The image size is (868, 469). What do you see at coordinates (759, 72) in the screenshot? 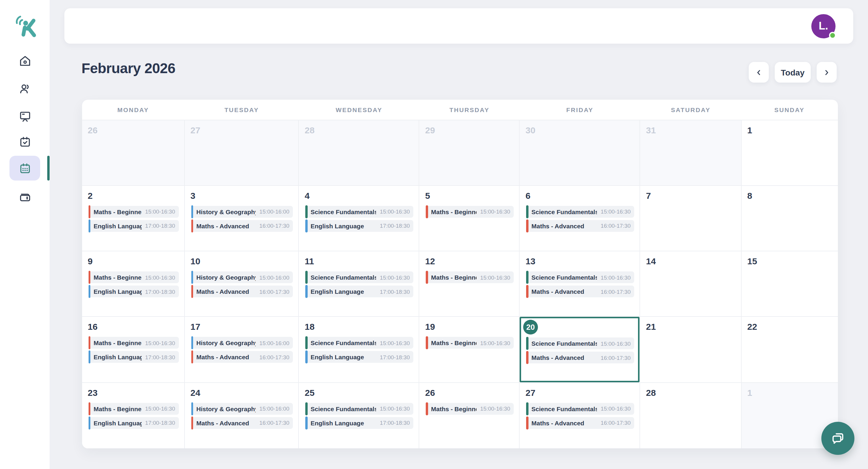
I see `chevron-left-icon` at bounding box center [759, 72].